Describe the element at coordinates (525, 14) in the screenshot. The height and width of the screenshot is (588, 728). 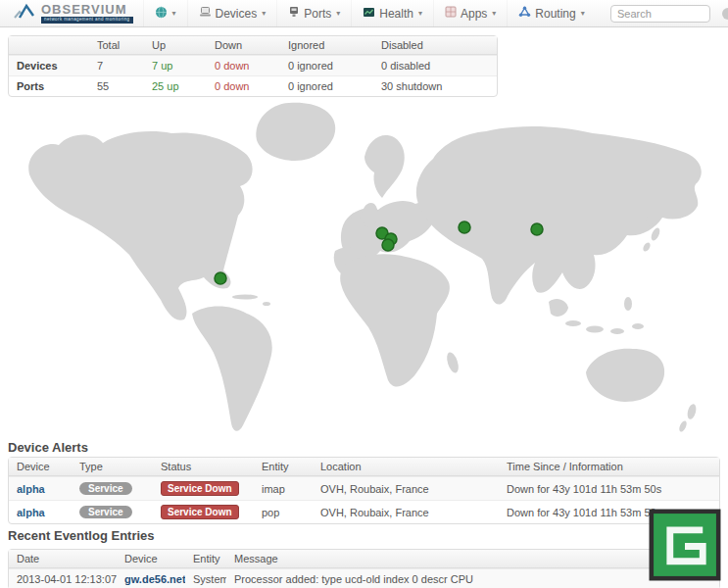
I see `routing-icon` at that location.